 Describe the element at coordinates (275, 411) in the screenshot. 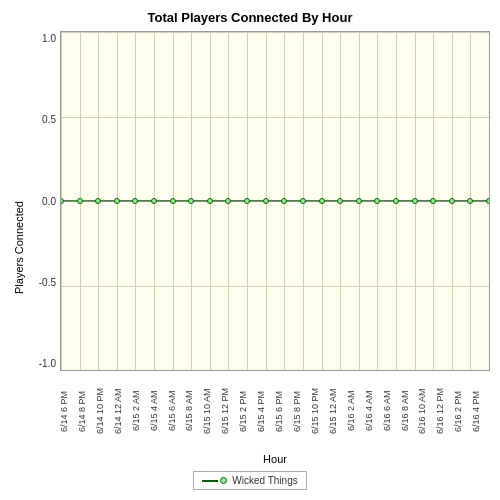

I see `x-axis-ticks: 6/14 6 PM6/14 8 PM6/14 10 PM6/14 12 AM6/…` at that location.